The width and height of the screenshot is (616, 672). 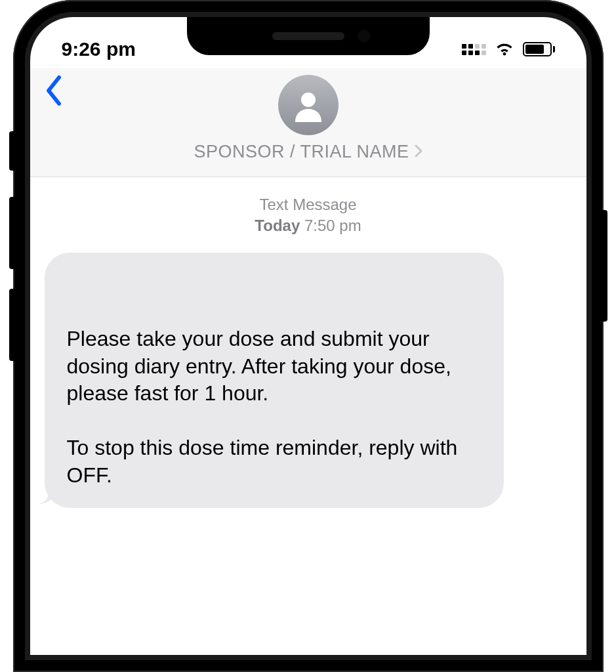 What do you see at coordinates (301, 152) in the screenshot?
I see `contact-name-label: SPONSOR / TRIAL NAME` at bounding box center [301, 152].